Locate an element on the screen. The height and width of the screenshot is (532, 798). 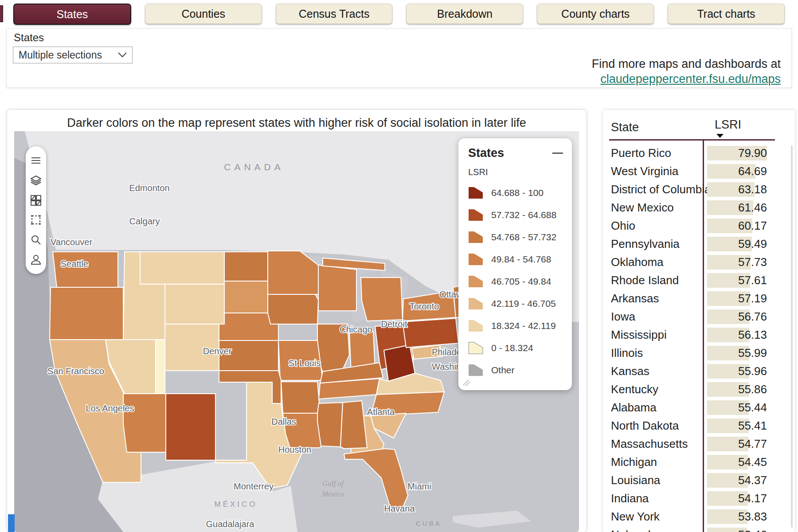
table-row: Pennsylvania59.49 is located at coordinates (699, 244).